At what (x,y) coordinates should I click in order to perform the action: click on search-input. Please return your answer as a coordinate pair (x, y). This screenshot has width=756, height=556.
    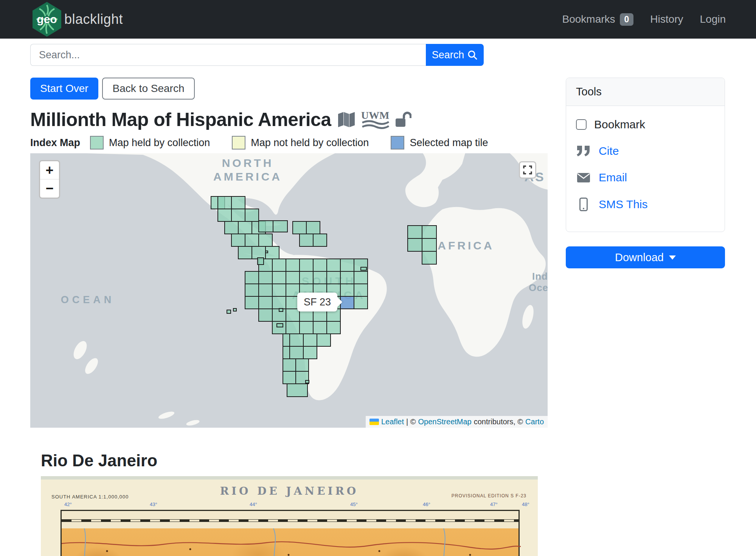
    Looking at the image, I should click on (228, 55).